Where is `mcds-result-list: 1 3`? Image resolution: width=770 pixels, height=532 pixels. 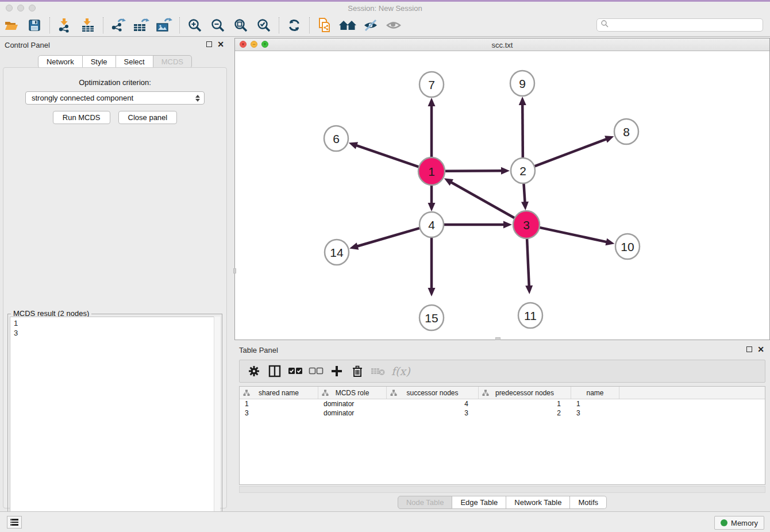
mcds-result-list: 1 3 is located at coordinates (115, 424).